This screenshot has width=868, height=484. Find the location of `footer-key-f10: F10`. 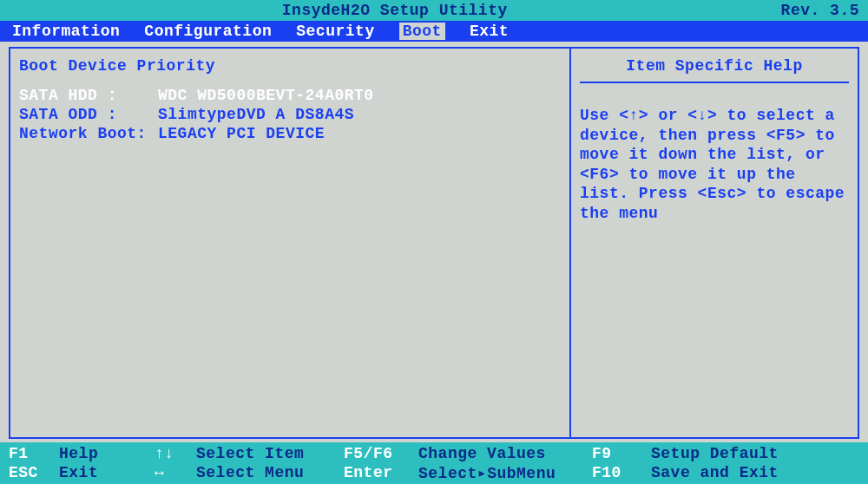

footer-key-f10: F10 is located at coordinates (621, 473).